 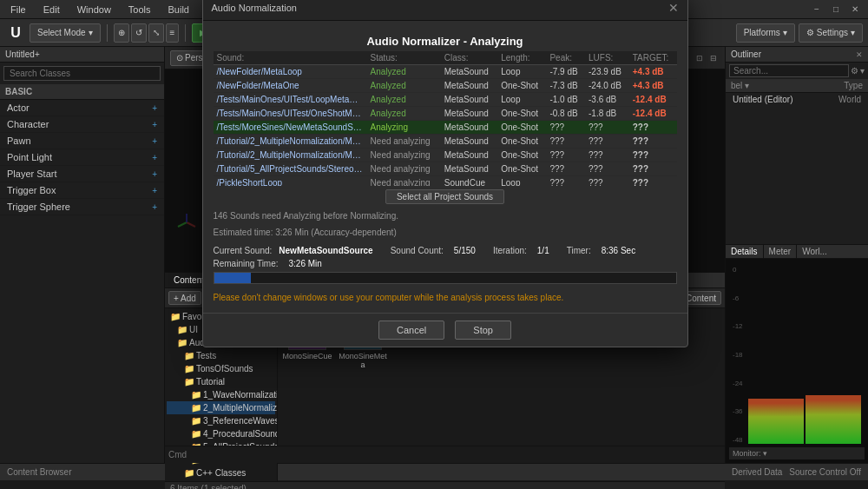 I want to click on window-menu: Window, so click(x=94, y=10).